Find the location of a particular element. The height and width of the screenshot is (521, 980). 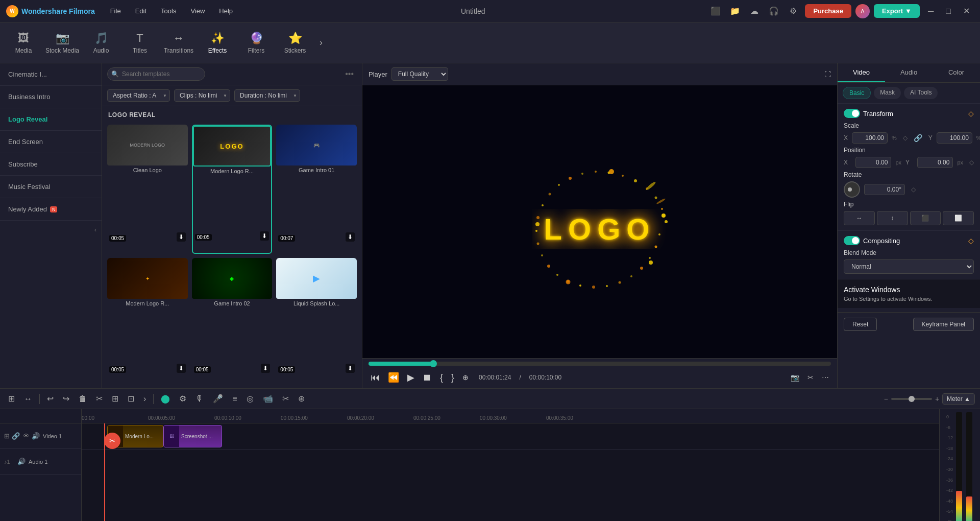

scale-y-input is located at coordinates (954, 138).